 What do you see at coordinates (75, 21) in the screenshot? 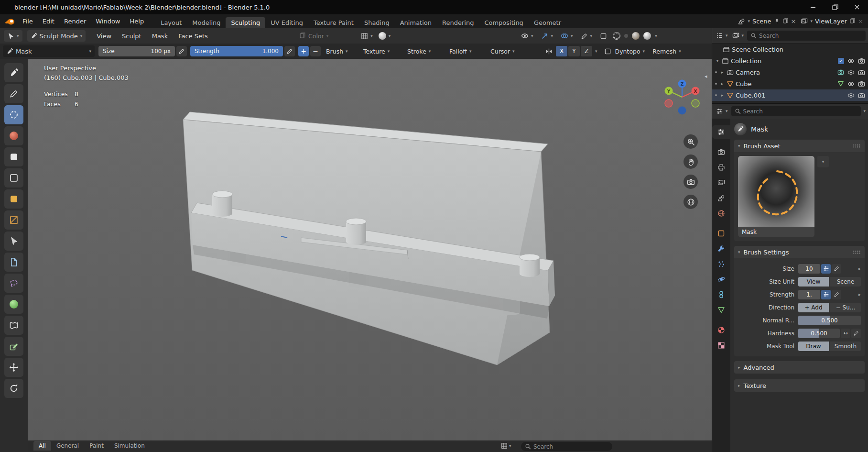
I see `menu-render: Render` at bounding box center [75, 21].